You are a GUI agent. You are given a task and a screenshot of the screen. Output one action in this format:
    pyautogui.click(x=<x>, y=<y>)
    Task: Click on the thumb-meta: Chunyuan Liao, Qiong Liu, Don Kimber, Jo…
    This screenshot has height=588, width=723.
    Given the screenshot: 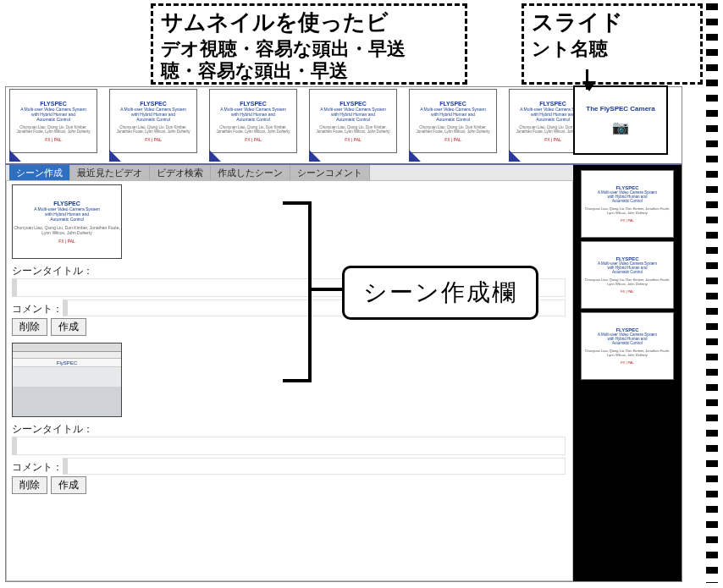 What is the action you would take?
    pyautogui.click(x=53, y=129)
    